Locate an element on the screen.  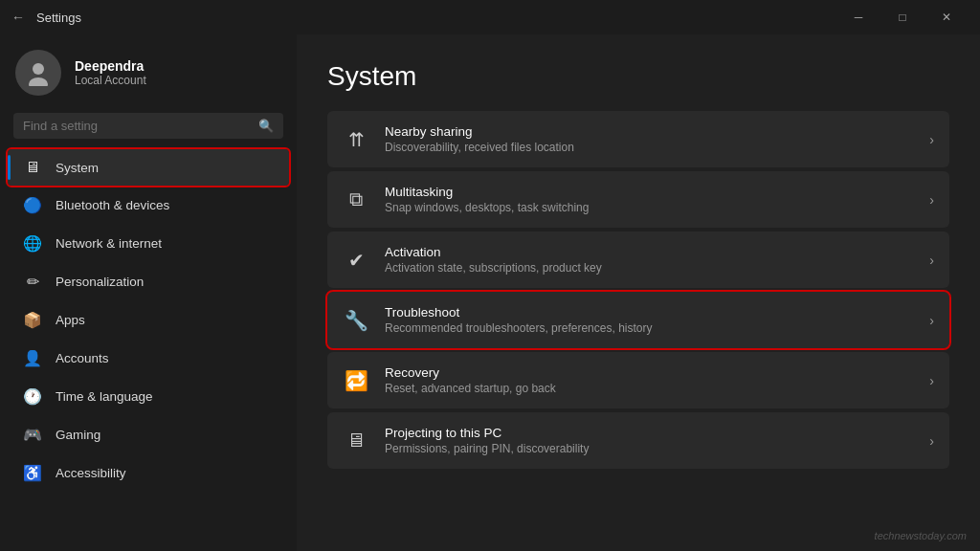
sidebar-item-bluetooth: 🔵 Bluetooth & devices is located at coordinates (148, 205).